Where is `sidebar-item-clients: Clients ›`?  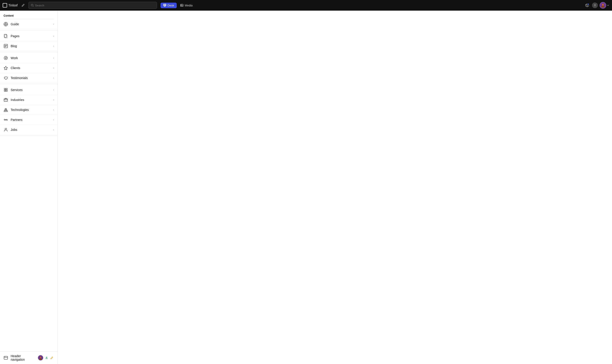
sidebar-item-clients: Clients › is located at coordinates (29, 68).